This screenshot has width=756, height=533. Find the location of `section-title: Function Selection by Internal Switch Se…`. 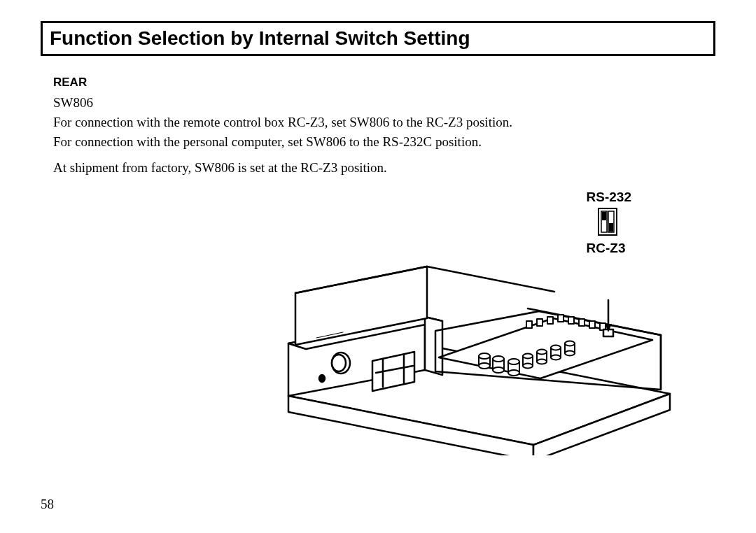

section-title: Function Selection by Internal Switch Se… is located at coordinates (378, 38).